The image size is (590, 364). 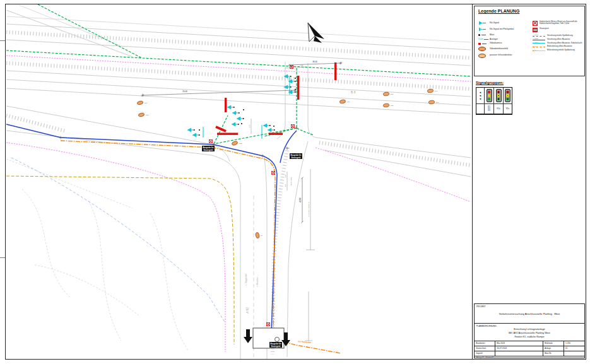 I want to click on shaft-circle, so click(x=278, y=339).